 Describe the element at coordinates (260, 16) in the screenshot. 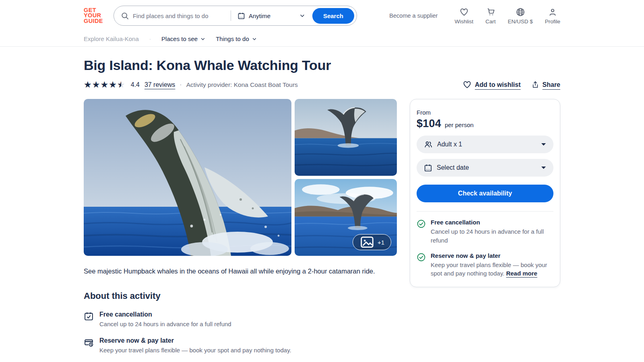

I see `date-filter-value: Anytime` at that location.